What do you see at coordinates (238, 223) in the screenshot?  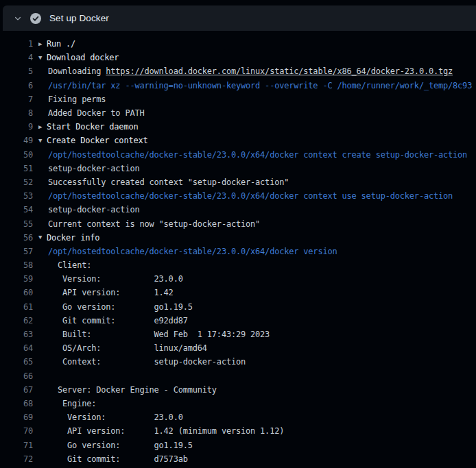 I see `log-line: 55Current context is now "setup-docker-a…` at bounding box center [238, 223].